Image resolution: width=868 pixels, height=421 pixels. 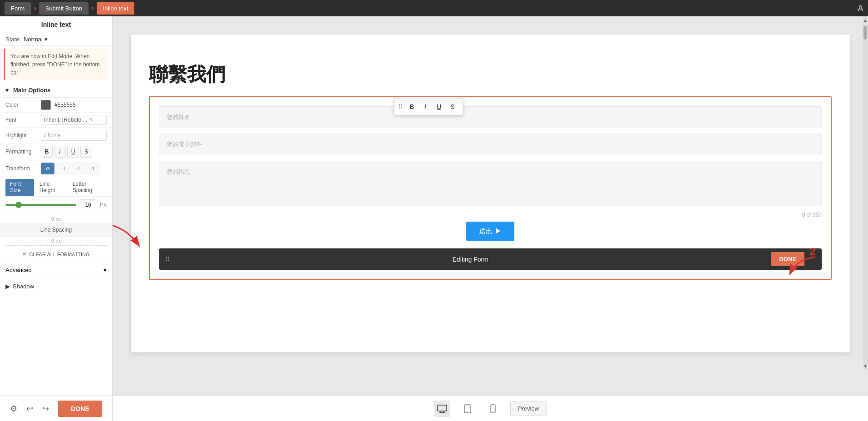 What do you see at coordinates (47, 152) in the screenshot?
I see `bold-button: B` at bounding box center [47, 152].